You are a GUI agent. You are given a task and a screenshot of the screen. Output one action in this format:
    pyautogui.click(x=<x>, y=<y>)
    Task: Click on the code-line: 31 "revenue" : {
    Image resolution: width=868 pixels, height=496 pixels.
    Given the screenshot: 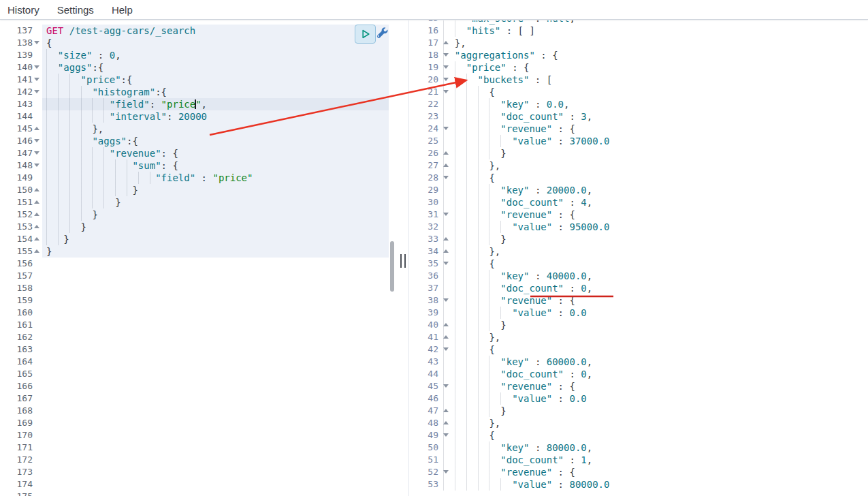 What is the action you would take?
    pyautogui.click(x=639, y=215)
    